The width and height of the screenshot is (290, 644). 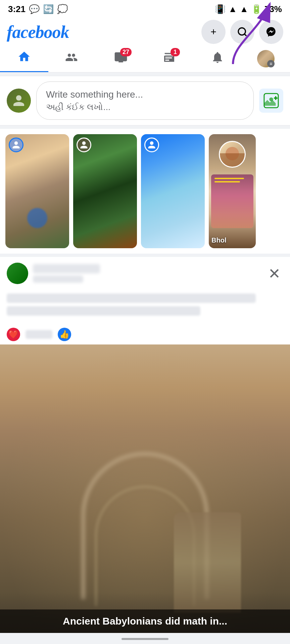 I want to click on tab-friends, so click(x=72, y=60).